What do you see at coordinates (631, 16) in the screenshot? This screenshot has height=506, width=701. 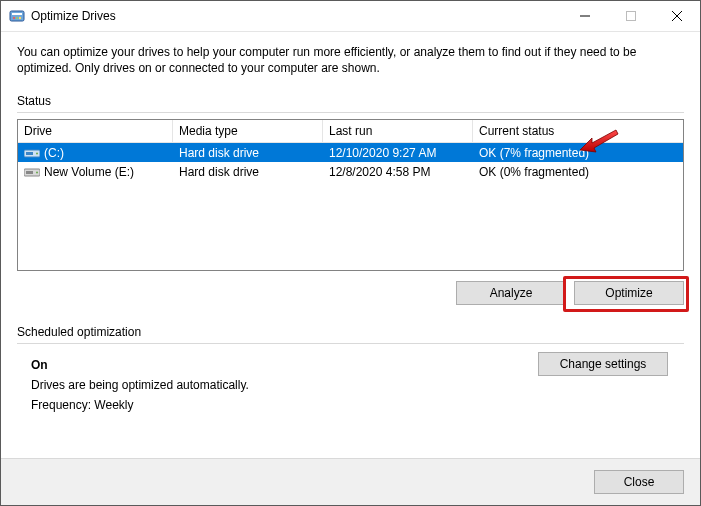 I see `maximize-button` at bounding box center [631, 16].